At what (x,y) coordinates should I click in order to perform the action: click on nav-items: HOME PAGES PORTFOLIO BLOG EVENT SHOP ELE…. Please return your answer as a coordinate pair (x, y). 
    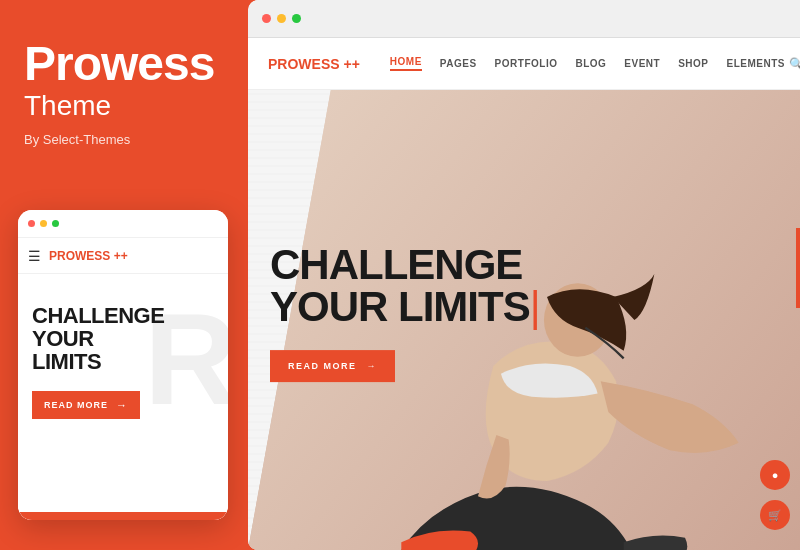
    Looking at the image, I should click on (588, 64).